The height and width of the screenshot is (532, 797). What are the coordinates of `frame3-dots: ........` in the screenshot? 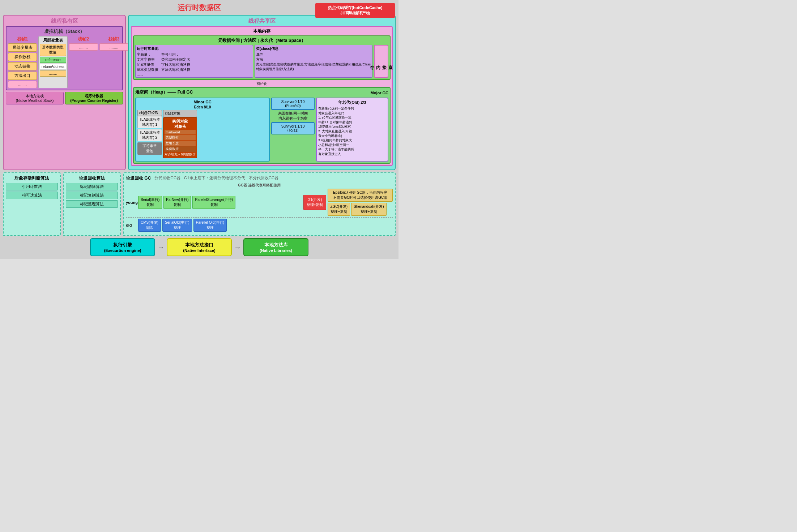 It's located at (114, 47).